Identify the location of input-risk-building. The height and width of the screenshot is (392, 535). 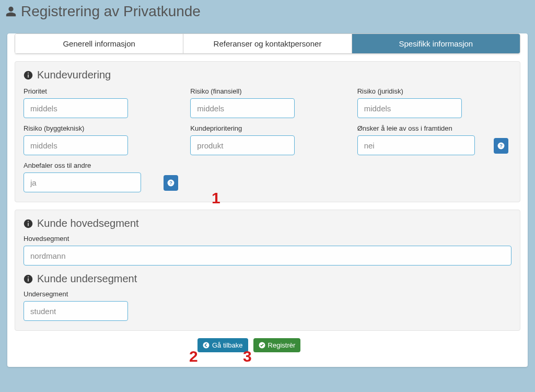
(76, 145).